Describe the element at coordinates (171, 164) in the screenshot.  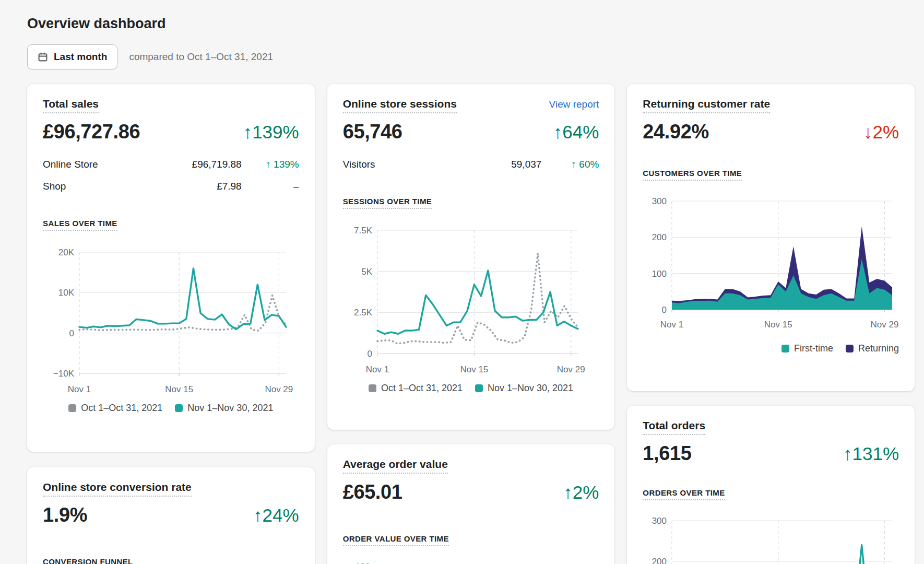
I see `breakdown-row-online-store: Online Store £96,719.88 ↑ 139%` at that location.